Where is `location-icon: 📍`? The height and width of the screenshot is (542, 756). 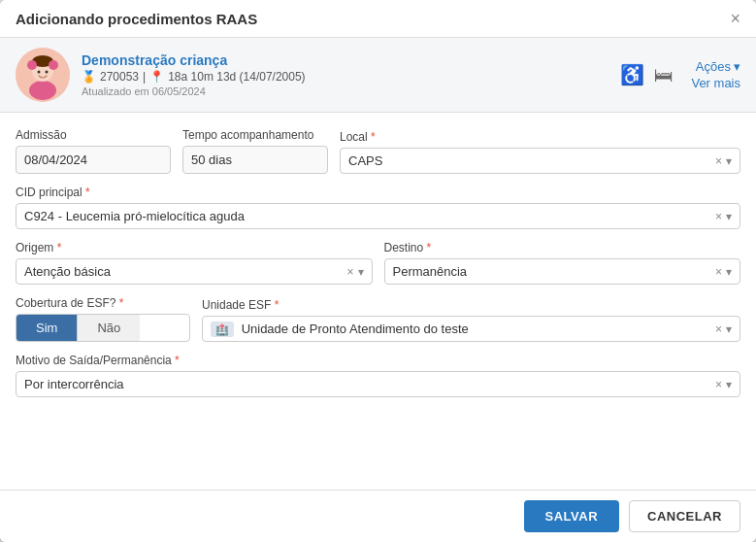
location-icon: 📍 is located at coordinates (157, 77).